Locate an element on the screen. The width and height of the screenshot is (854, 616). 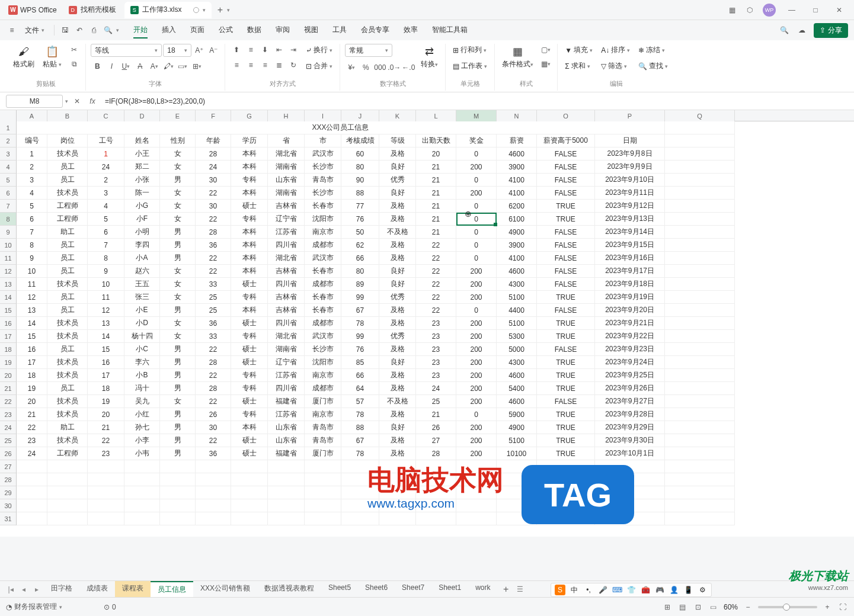
bold-button: B is located at coordinates (97, 66).